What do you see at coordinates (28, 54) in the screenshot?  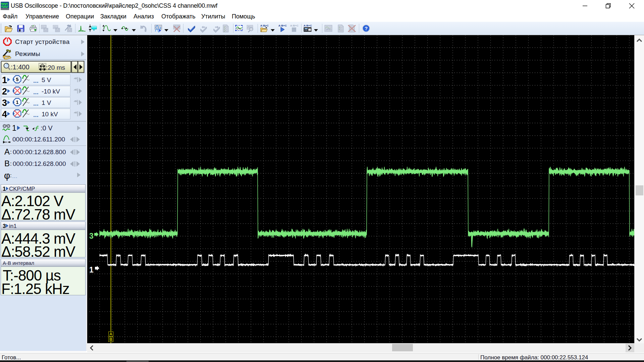 I see `svg-text: Режимы` at bounding box center [28, 54].